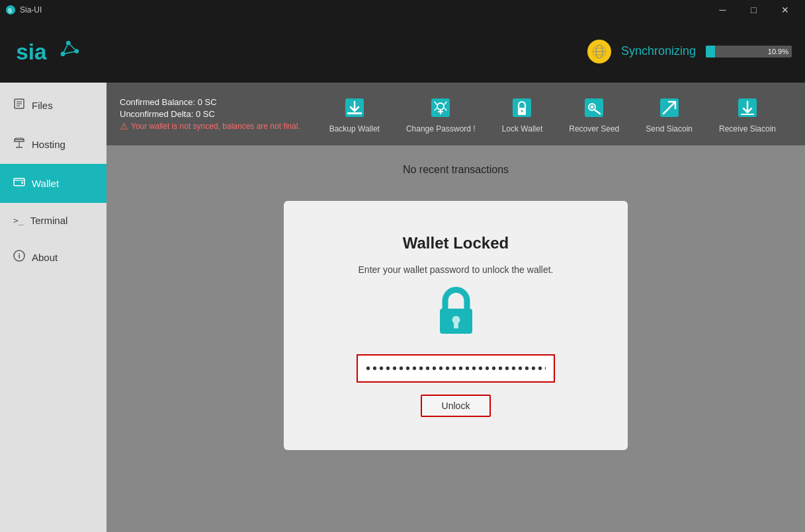 The image size is (805, 532). What do you see at coordinates (45, 184) in the screenshot?
I see `sidebar-wallet-label: Wallet` at bounding box center [45, 184].